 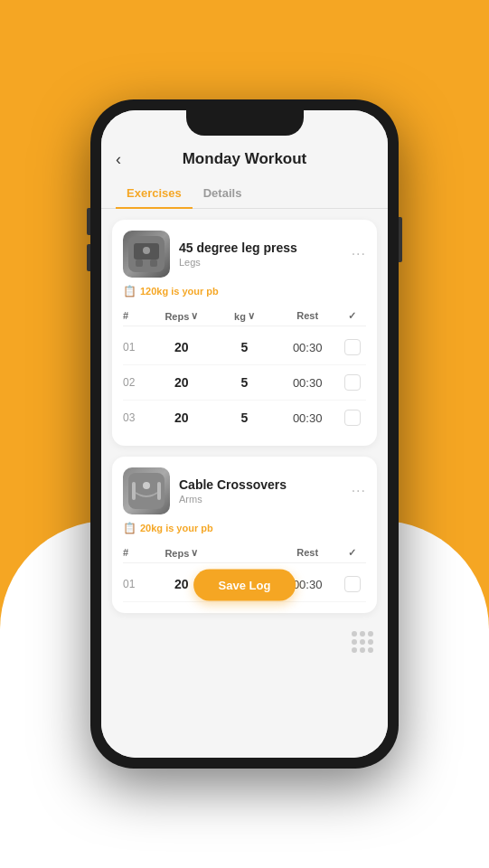 What do you see at coordinates (136, 382) in the screenshot?
I see `set-num-1-2: 02` at bounding box center [136, 382].